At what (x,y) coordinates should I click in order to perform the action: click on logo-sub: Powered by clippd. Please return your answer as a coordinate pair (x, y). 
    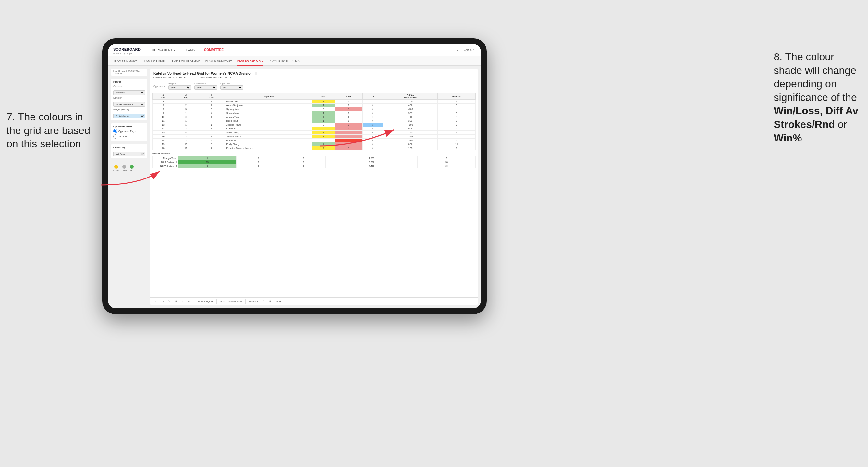
    Looking at the image, I should click on (124, 53).